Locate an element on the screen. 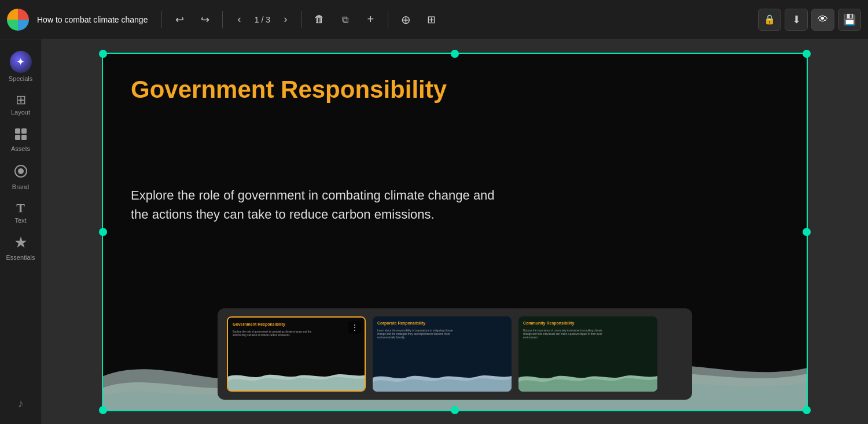 Image resolution: width=868 pixels, height=424 pixels. trash-icon: 🗑 is located at coordinates (319, 20).